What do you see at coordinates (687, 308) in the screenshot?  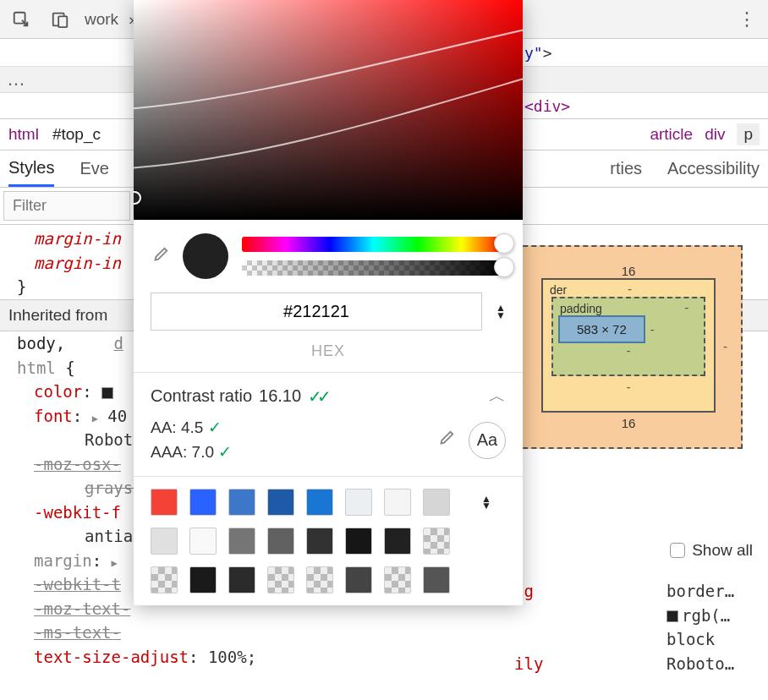 I see `padding-top-dash: -` at bounding box center [687, 308].